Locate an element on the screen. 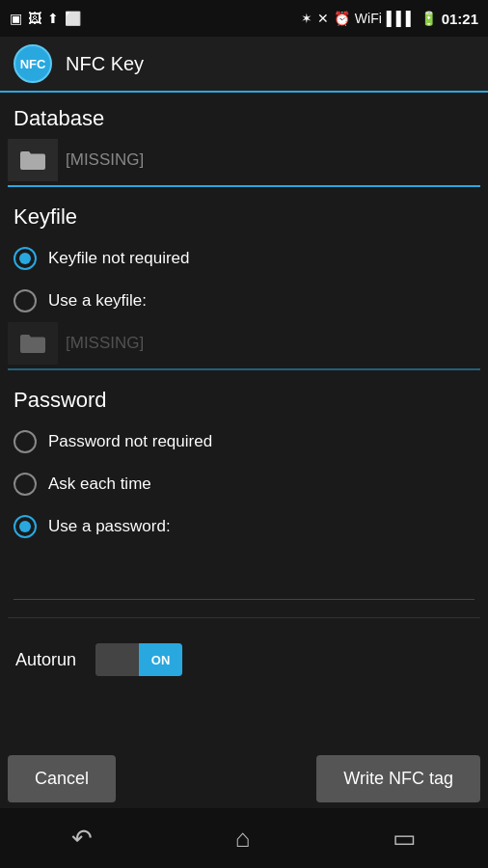 This screenshot has width=488, height=868. bluetooth-icon: ✶ is located at coordinates (307, 18).